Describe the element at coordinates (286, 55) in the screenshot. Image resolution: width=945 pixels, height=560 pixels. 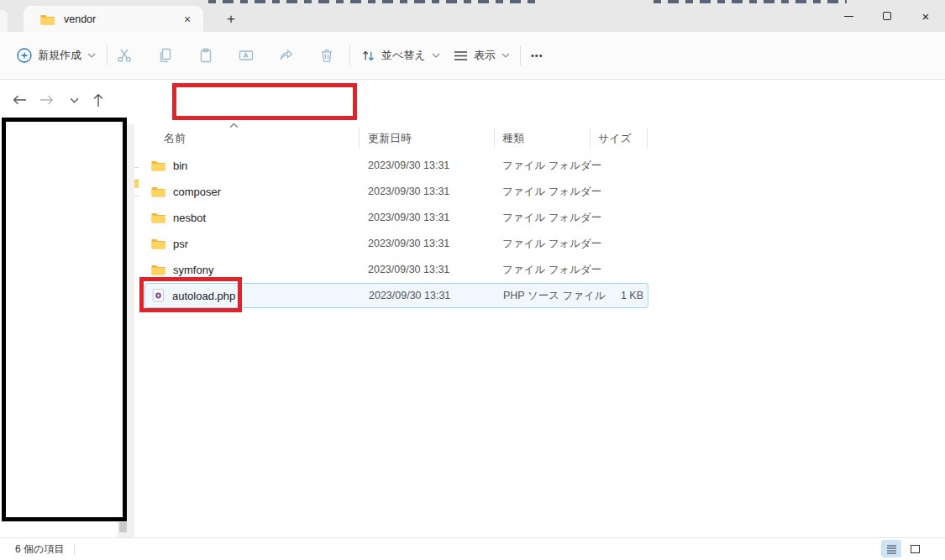
I see `share-icon` at that location.